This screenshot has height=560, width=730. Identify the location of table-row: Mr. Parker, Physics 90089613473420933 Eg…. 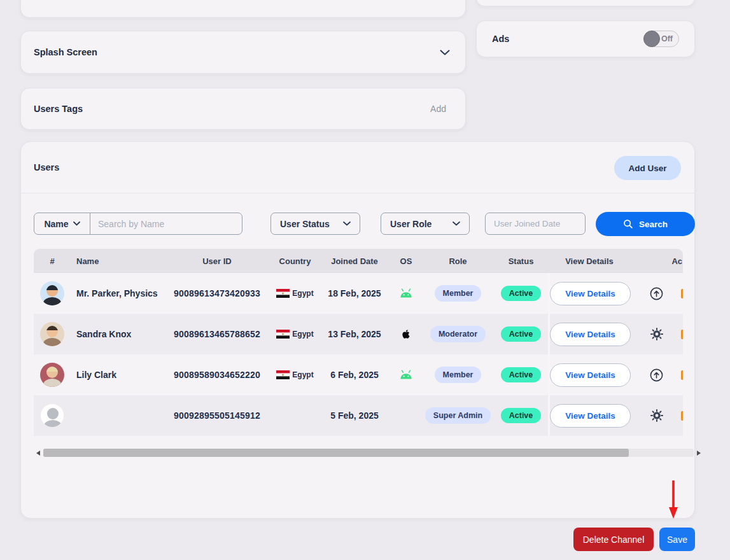
(358, 293).